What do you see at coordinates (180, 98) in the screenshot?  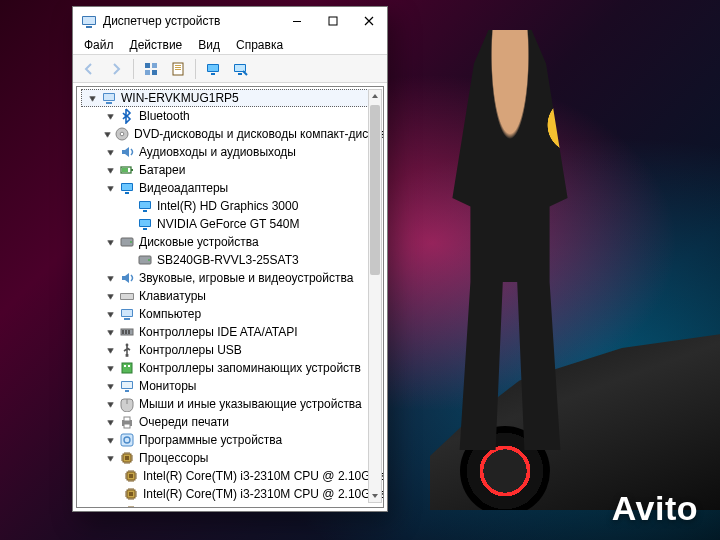 I see `tree-node-label: WIN-ERVKMUG1RP5` at bounding box center [180, 98].